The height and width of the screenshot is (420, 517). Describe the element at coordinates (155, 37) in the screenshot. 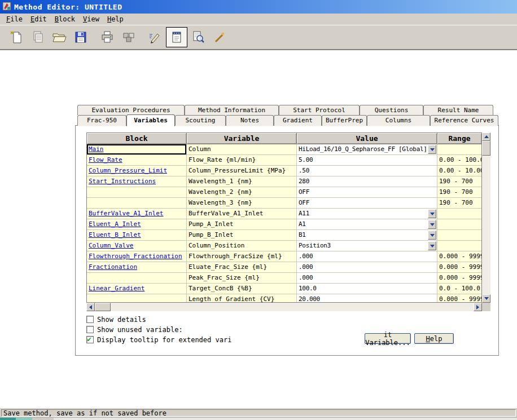

I see `signature-pen-icon` at that location.